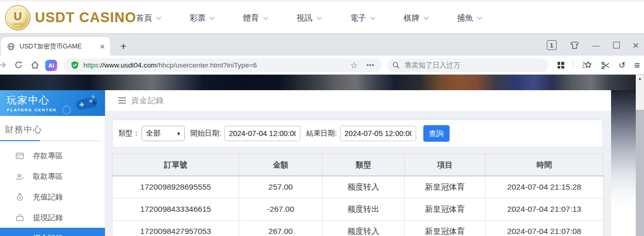 The image size is (644, 236). Describe the element at coordinates (640, 173) in the screenshot. I see `scrollbar-thumb` at that location.